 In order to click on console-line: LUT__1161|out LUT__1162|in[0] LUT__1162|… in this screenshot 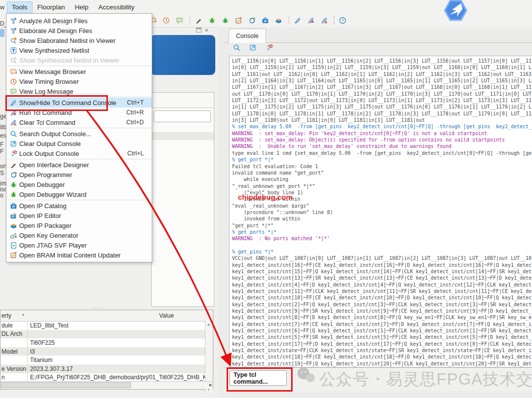, I will do `click(382, 74)`.